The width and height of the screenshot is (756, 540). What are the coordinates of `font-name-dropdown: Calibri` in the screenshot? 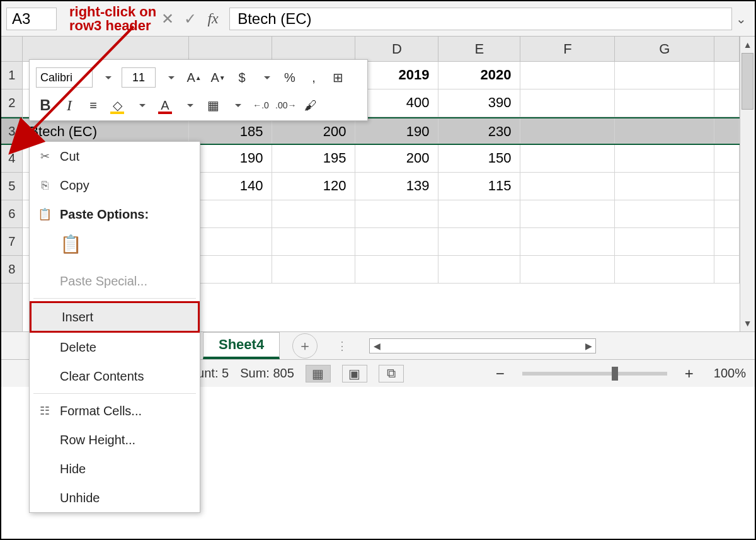 It's located at (64, 78).